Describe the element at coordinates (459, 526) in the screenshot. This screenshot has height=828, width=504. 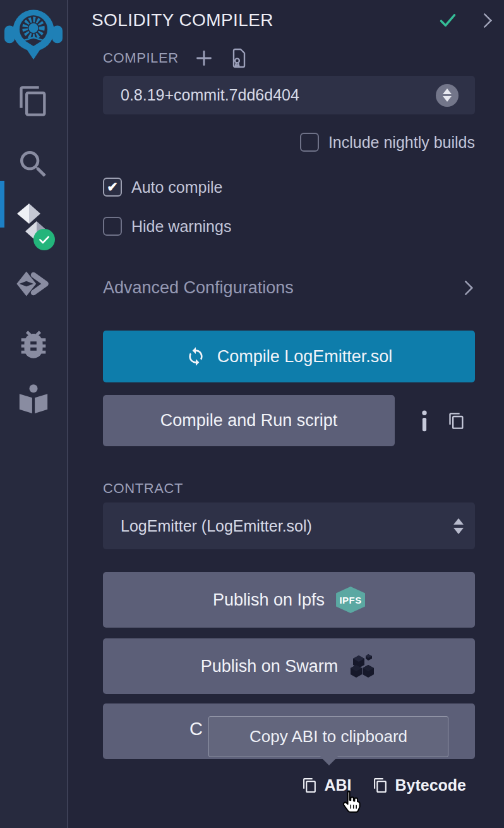
I see `contract-select-arrows-icon` at that location.